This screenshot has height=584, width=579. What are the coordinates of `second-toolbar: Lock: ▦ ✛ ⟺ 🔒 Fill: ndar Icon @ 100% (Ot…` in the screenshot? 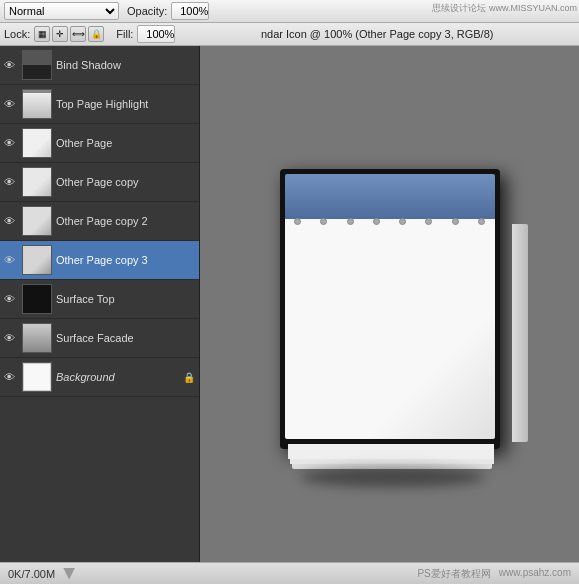 It's located at (290, 34).